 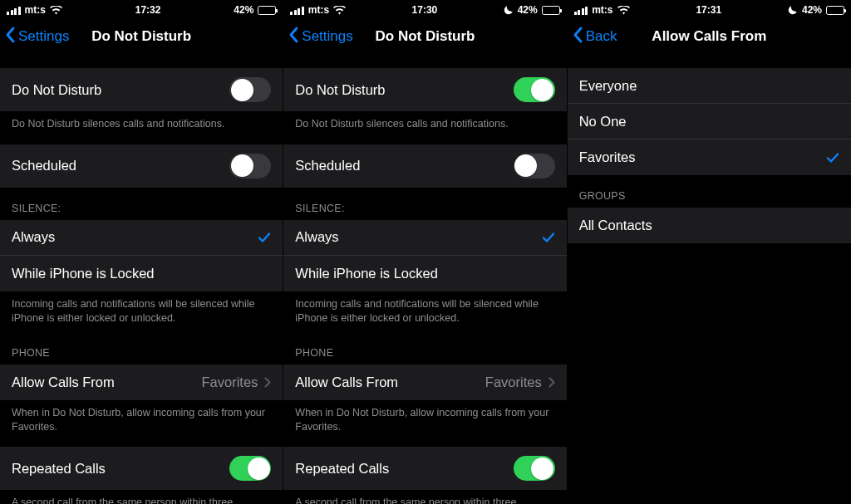 I want to click on clock: 17:30, so click(x=426, y=10).